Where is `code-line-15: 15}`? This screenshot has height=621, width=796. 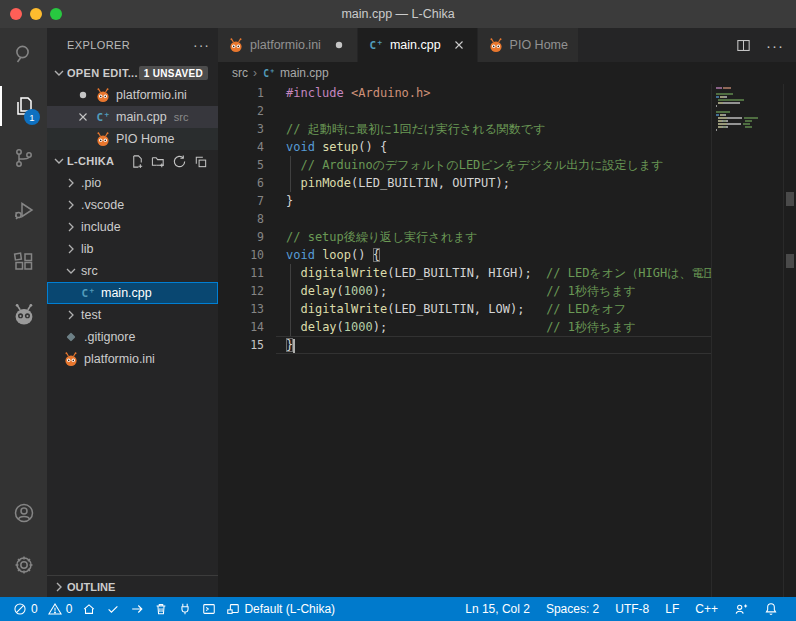 code-line-15: 15} is located at coordinates (507, 345).